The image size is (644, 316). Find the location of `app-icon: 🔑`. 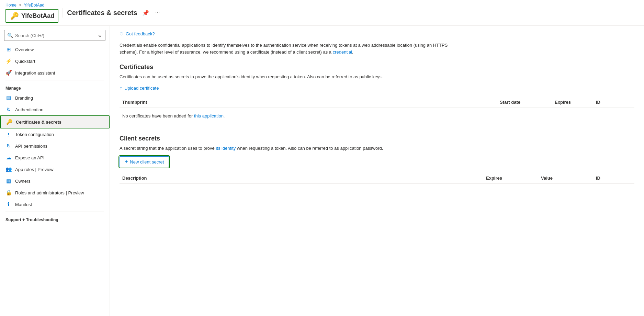

app-icon: 🔑 is located at coordinates (14, 16).